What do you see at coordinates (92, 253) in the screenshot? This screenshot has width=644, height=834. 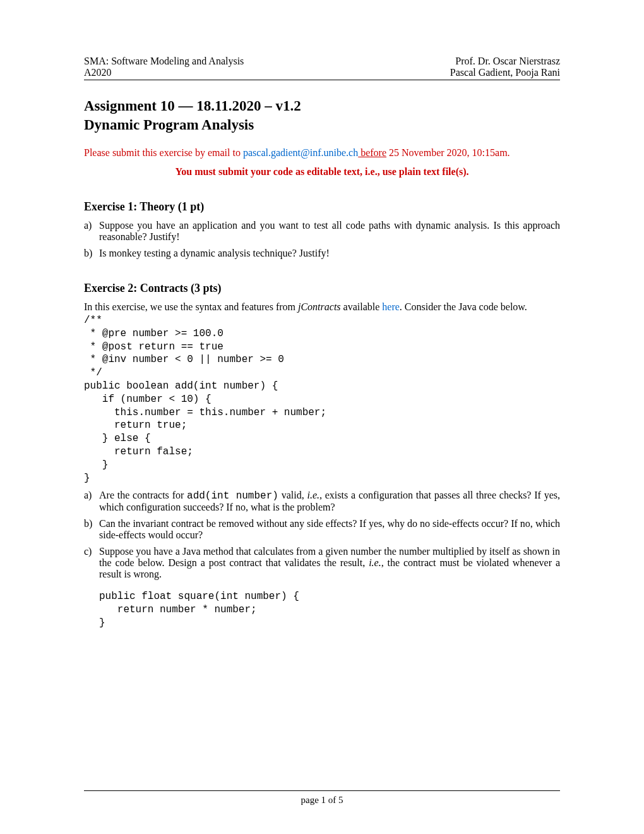 I see `list-label-b: b)` at bounding box center [92, 253].